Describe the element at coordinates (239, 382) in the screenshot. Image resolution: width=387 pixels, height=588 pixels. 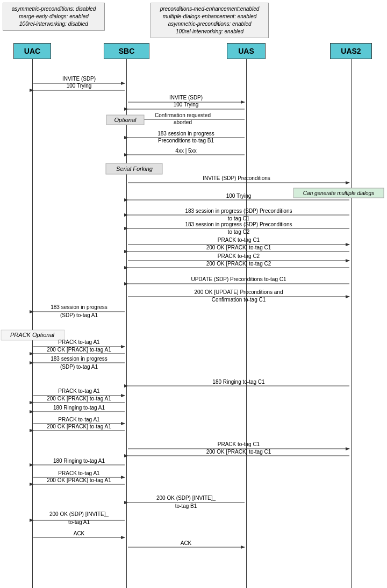
I see `svg-text: 180 Ringing to-tag C1` at that location.